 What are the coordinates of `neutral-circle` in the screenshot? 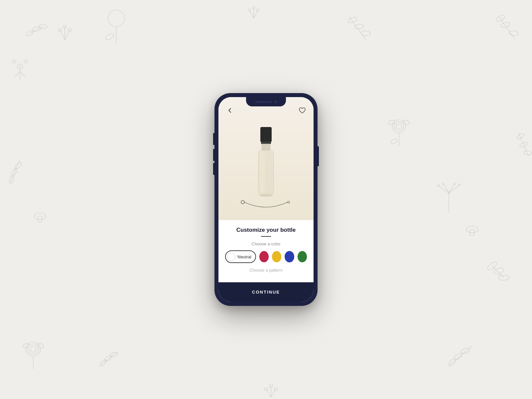 It's located at (231, 257).